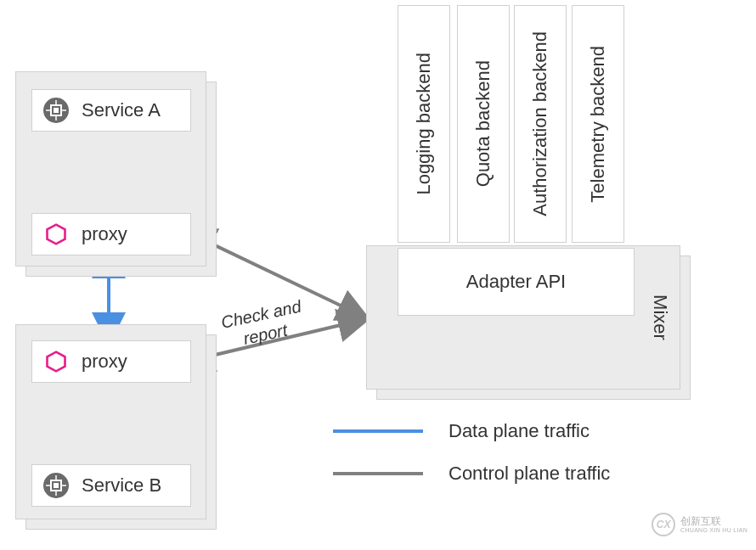 This screenshot has height=550, width=756. I want to click on proxy-a-node: proxy, so click(111, 234).